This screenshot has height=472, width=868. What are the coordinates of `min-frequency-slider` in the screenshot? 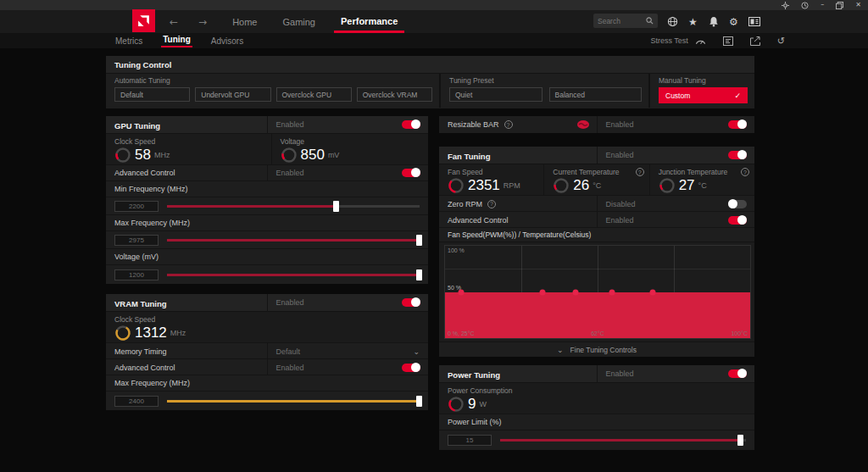 It's located at (293, 207).